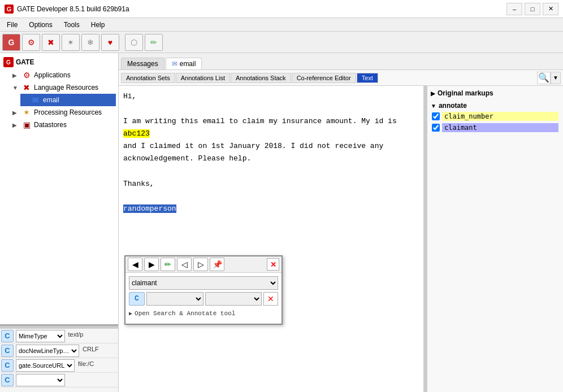 Image resolution: width=563 pixels, height=392 pixels. Describe the element at coordinates (253, 146) in the screenshot. I see `text-para2: and I claimed it on 1st January 2018. I …` at that location.